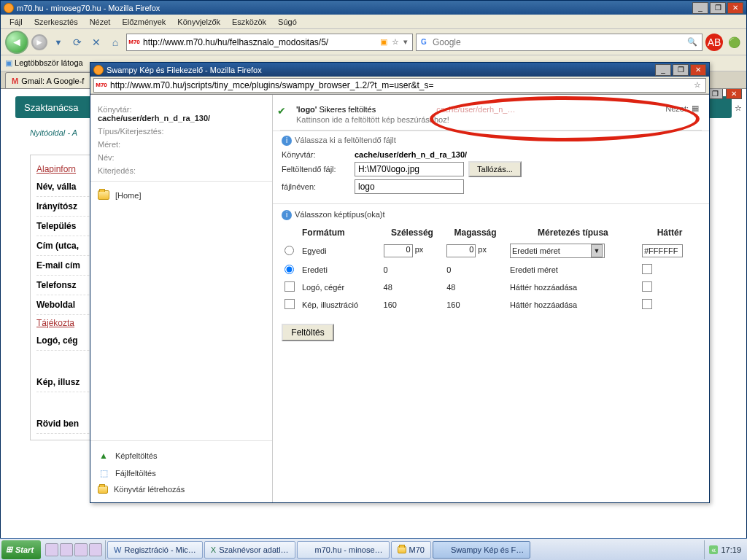 The height and width of the screenshot is (560, 747). What do you see at coordinates (81, 550) in the screenshot?
I see `ql-outlook-icon` at bounding box center [81, 550].